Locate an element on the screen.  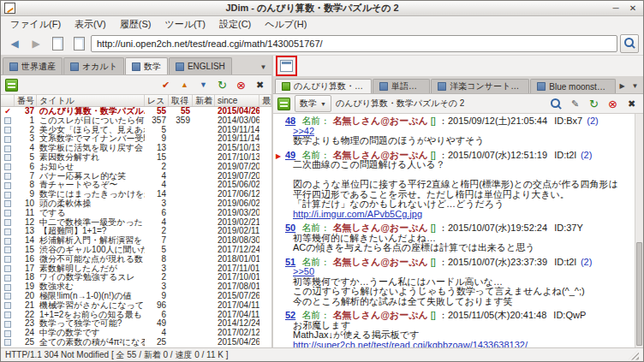
open-url-search-button is located at coordinates (629, 44).